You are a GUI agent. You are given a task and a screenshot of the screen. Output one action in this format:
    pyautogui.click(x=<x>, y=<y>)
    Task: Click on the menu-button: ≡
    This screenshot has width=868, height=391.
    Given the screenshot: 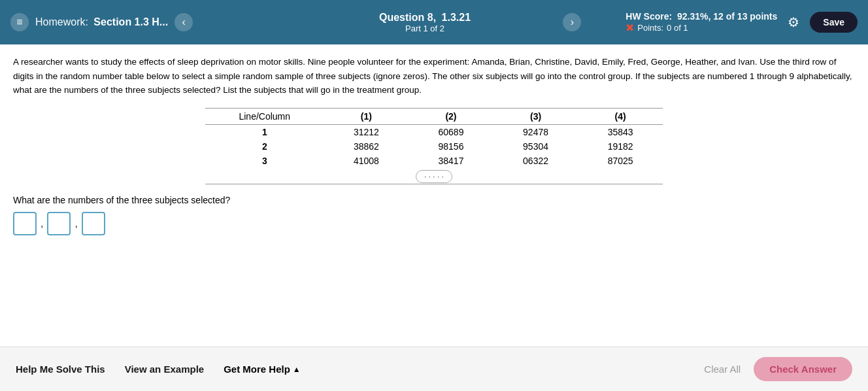 What is the action you would take?
    pyautogui.click(x=20, y=22)
    